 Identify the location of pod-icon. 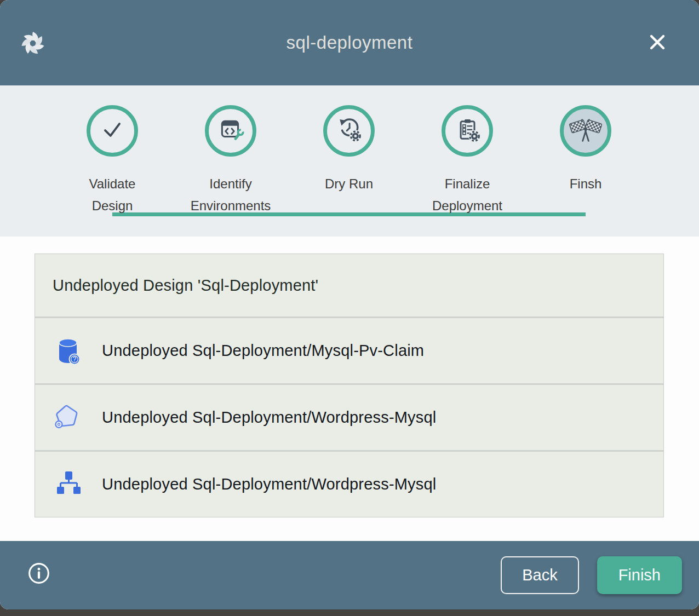
(68, 418).